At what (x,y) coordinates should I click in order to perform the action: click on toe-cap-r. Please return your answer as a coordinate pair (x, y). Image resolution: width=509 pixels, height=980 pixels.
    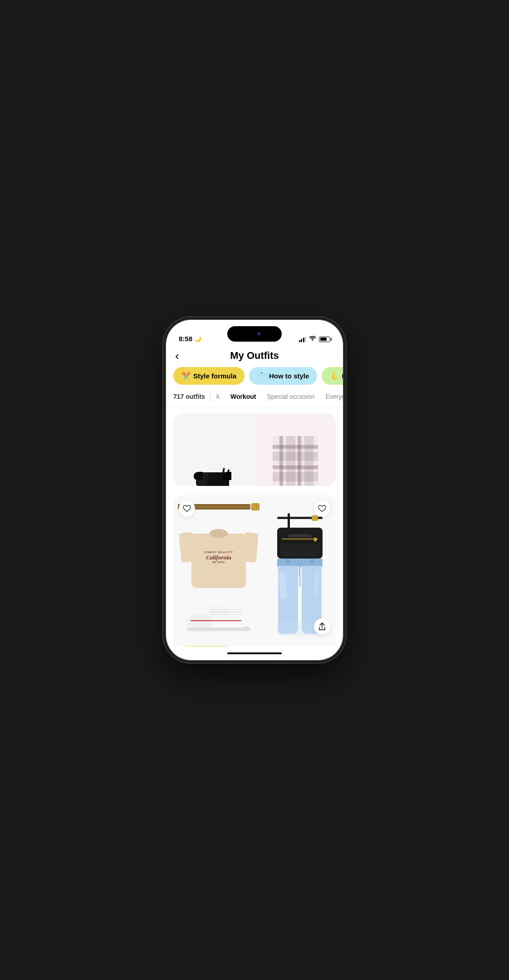
    Looking at the image, I should click on (227, 476).